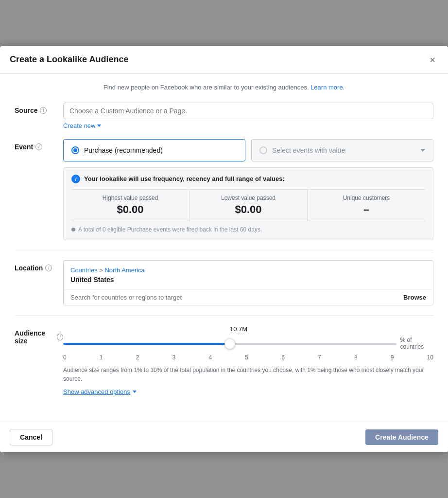  I want to click on create-audience-button: Create Audience, so click(402, 437).